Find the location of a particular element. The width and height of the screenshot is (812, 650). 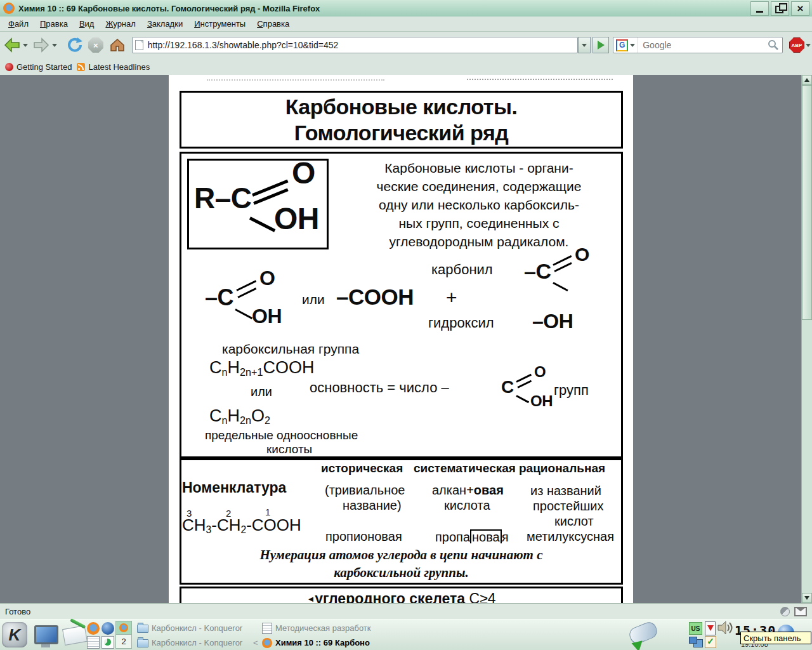

task-methodical-doc: Методическая разработк is located at coordinates (322, 628).